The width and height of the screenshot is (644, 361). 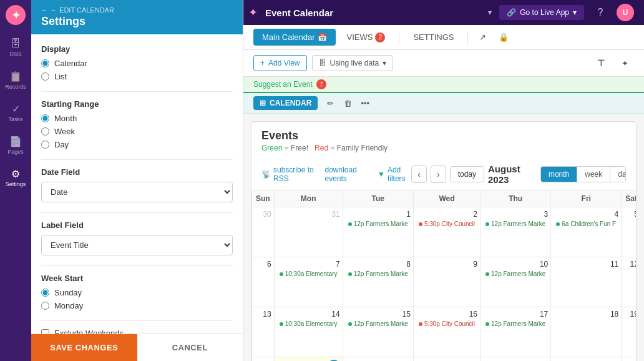 What do you see at coordinates (447, 360) in the screenshot?
I see `calendar-cell: 23` at bounding box center [447, 360].